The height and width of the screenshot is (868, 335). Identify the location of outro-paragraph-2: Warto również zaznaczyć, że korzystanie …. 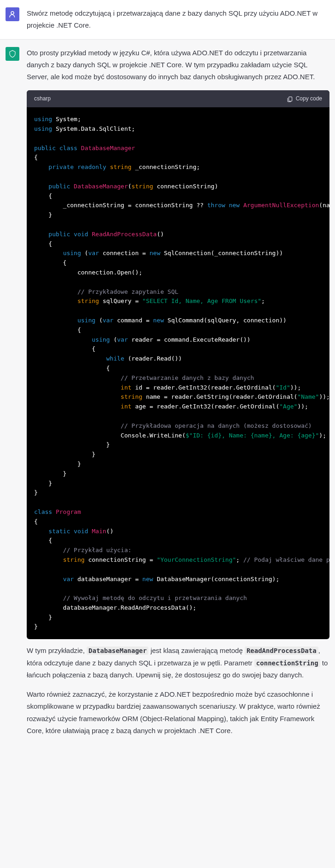
(178, 713).